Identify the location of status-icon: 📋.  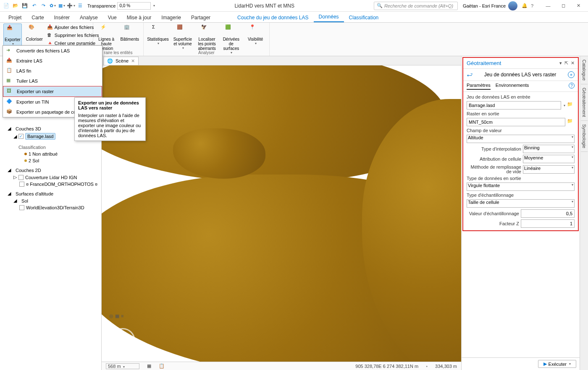
(162, 366).